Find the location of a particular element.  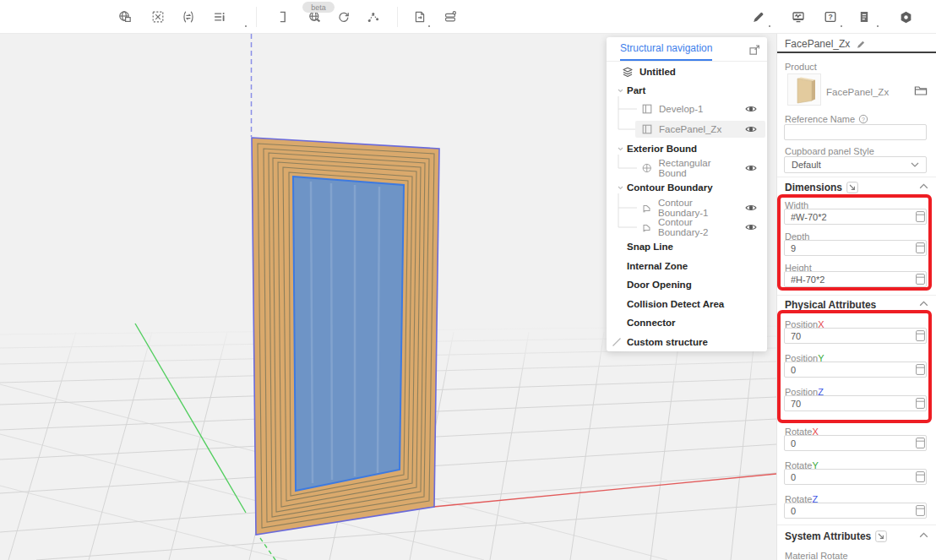

section-bracket-button is located at coordinates (283, 17).